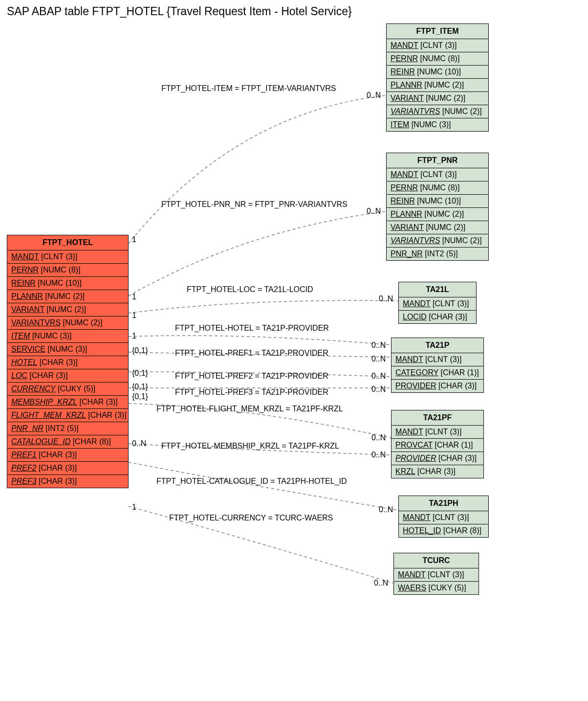  What do you see at coordinates (436, 561) in the screenshot?
I see `entity-header: TCURC` at bounding box center [436, 561].